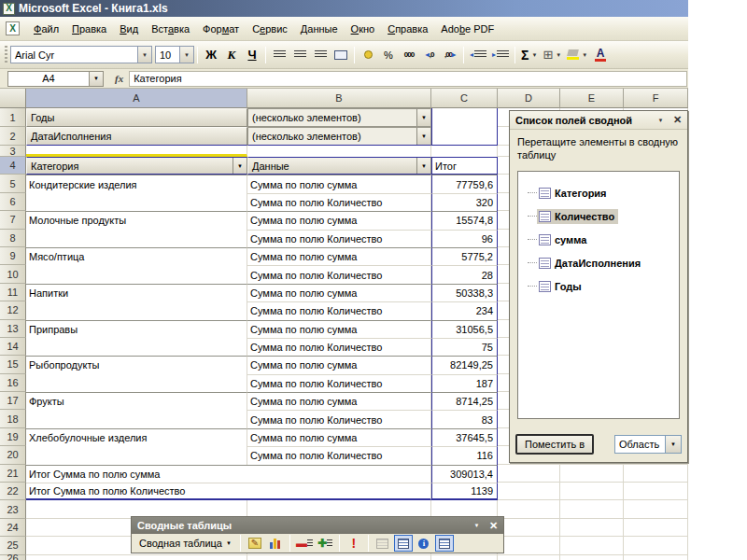  I want to click on cell-C9: 5775,2, so click(465, 256).